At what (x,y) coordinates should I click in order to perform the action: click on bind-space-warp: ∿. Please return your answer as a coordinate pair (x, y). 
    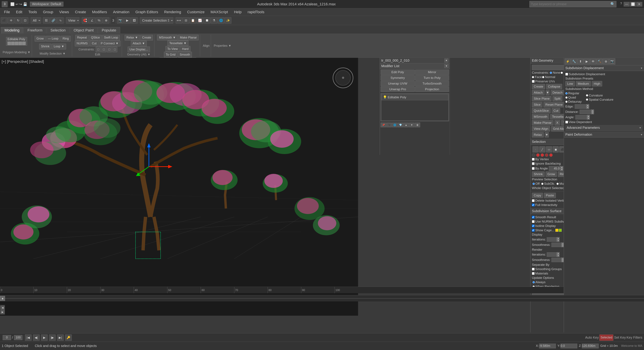
    Looking at the image, I should click on (60, 21).